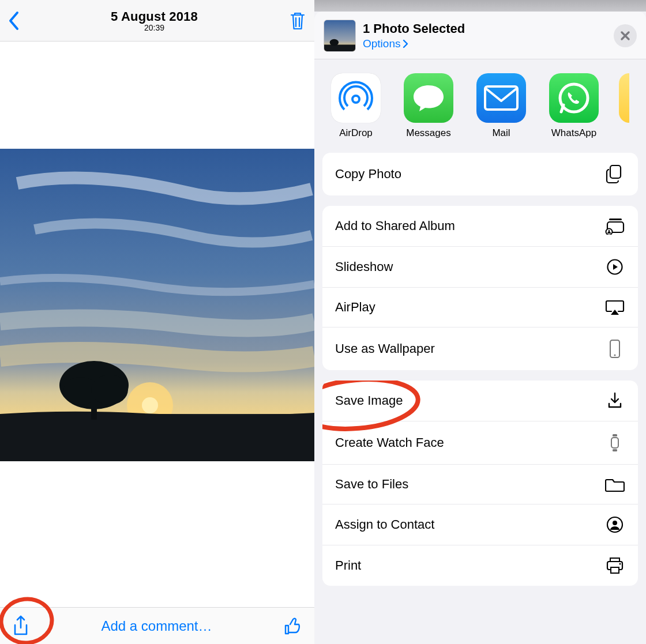 The width and height of the screenshot is (646, 644). What do you see at coordinates (355, 307) in the screenshot?
I see `action-label: AirPlay` at bounding box center [355, 307].